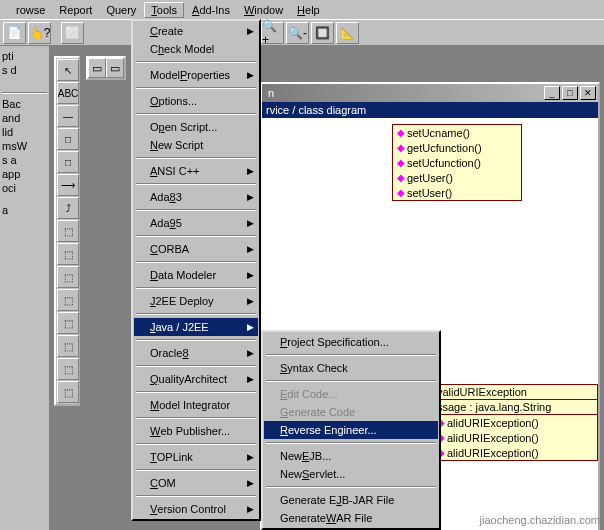 Image resolution: width=604 pixels, height=530 pixels. I want to click on tool-5: □, so click(68, 162).